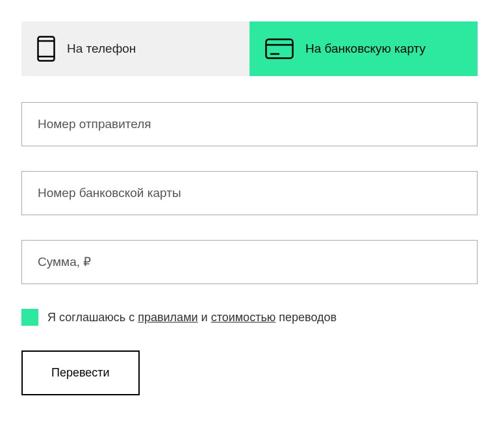 Image resolution: width=499 pixels, height=448 pixels. I want to click on consent-checkbox, so click(30, 317).